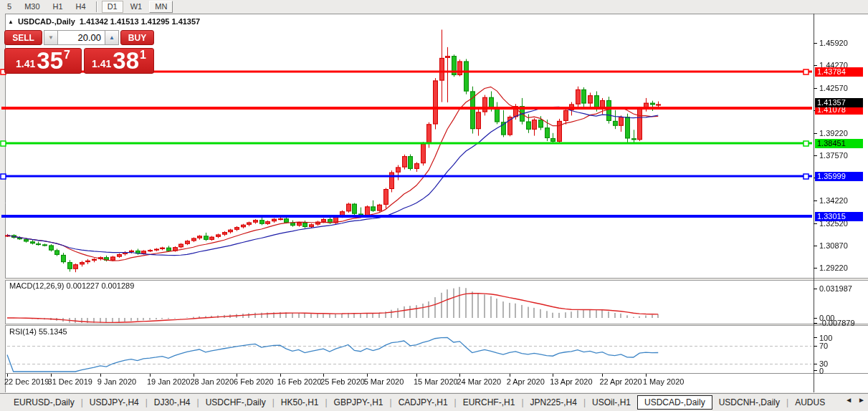  Describe the element at coordinates (834, 200) in the screenshot. I see `price-tick-label: 1.34220` at that location.